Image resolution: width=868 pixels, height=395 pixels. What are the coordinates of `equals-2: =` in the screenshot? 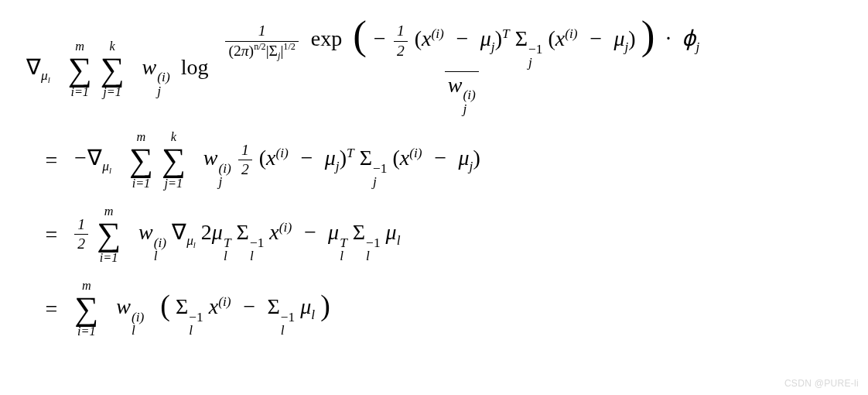 It's located at (51, 235).